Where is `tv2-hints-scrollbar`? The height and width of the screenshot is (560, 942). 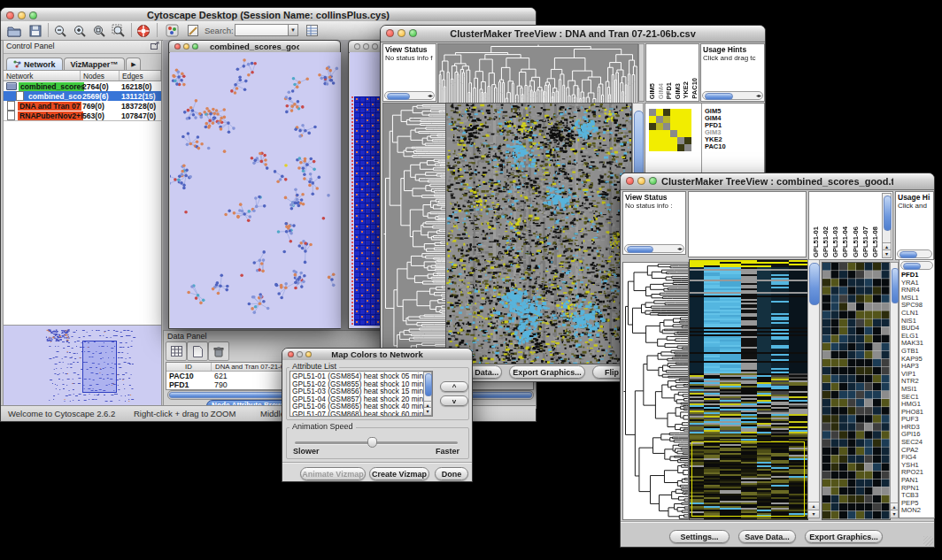 tv2-hints-scrollbar is located at coordinates (915, 254).